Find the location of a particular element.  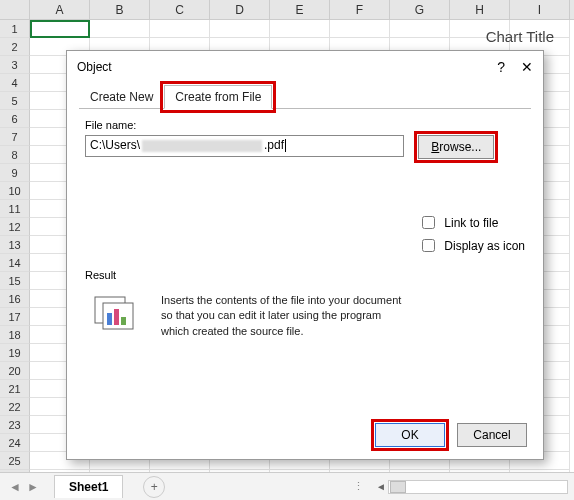

link-to-file-label: Link to file is located at coordinates (471, 223).